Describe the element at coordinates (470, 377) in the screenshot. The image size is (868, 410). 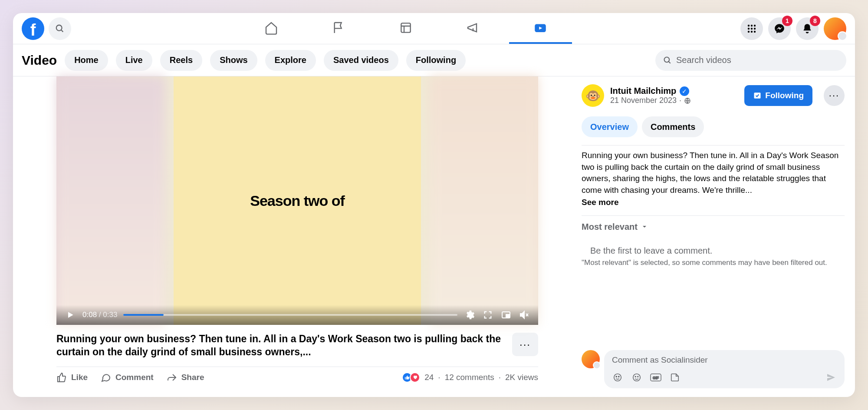
I see `comments-count: 12 comments` at that location.